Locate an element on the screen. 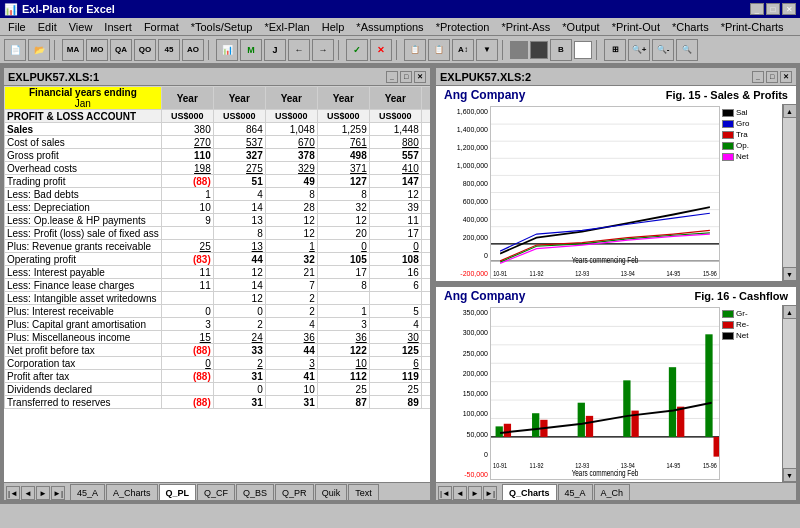 Image resolution: width=800 pixels, height=528 pixels. tab-45a: 45_A is located at coordinates (88, 492).